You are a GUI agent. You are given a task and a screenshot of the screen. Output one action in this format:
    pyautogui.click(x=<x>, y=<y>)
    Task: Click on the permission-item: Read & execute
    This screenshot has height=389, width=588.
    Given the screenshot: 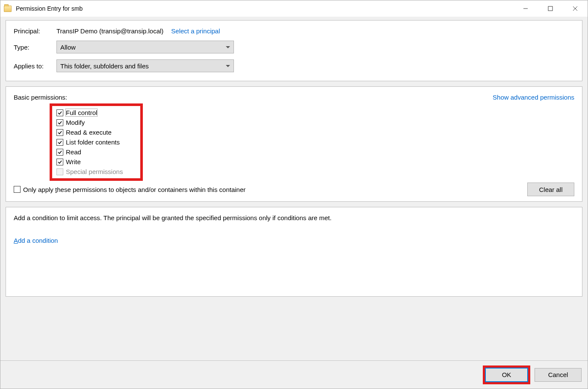 What is the action you would take?
    pyautogui.click(x=96, y=133)
    